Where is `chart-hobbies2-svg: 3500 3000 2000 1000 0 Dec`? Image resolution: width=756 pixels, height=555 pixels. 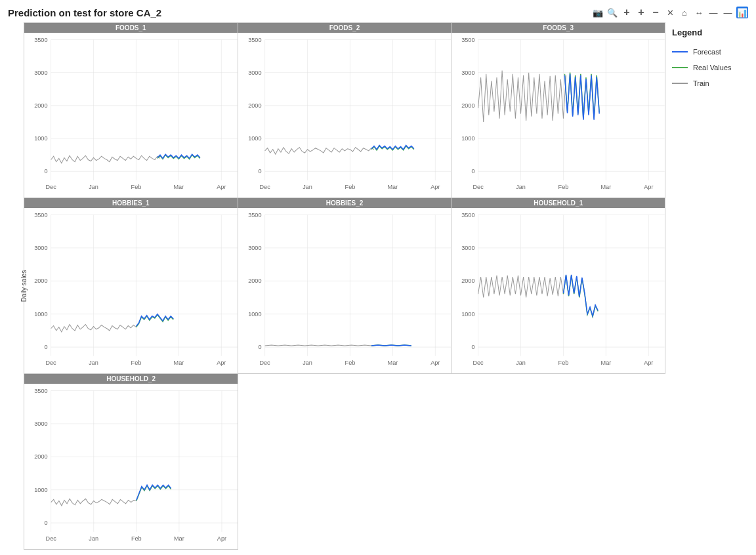 chart-hobbies2-svg: 3500 3000 2000 1000 0 Dec is located at coordinates (345, 291).